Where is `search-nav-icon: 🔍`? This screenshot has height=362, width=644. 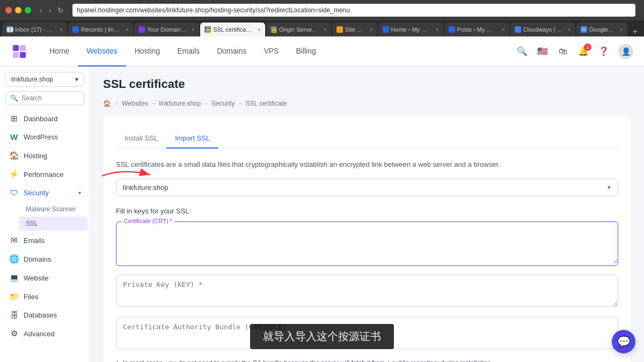 search-nav-icon: 🔍 is located at coordinates (522, 51).